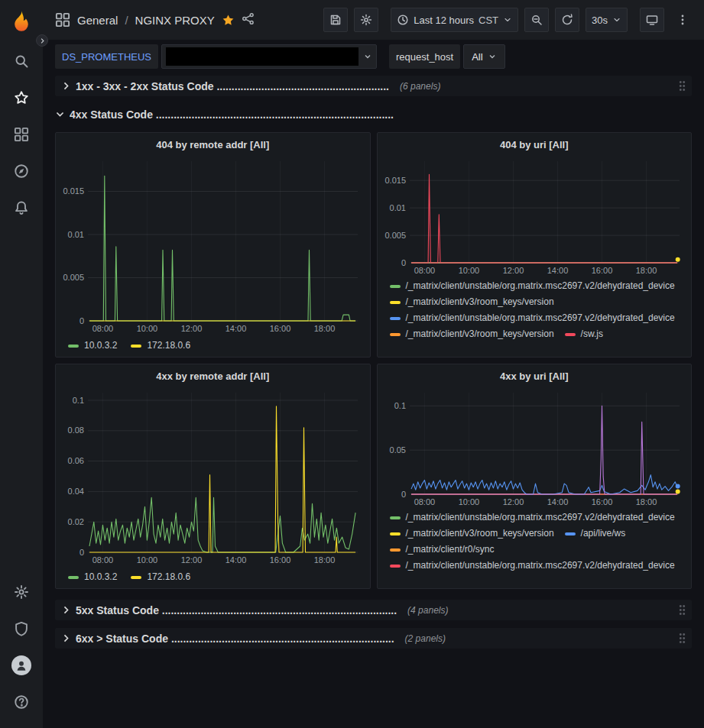  I want to click on sidebar-item-admin, so click(21, 629).